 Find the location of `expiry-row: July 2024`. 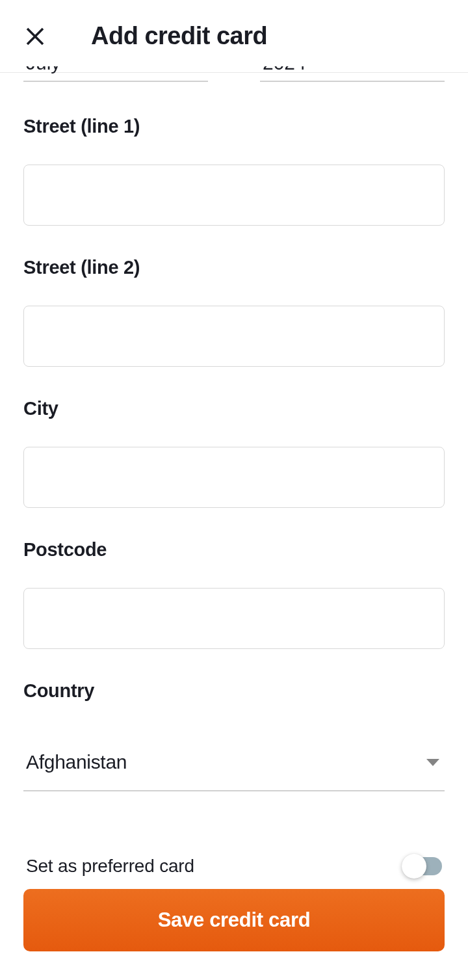

expiry-row: July 2024 is located at coordinates (234, 74).